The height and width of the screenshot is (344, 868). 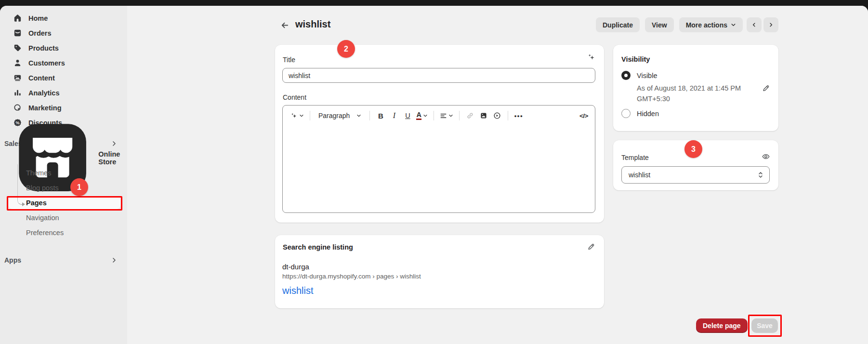 What do you see at coordinates (381, 116) in the screenshot?
I see `bold-button: B` at bounding box center [381, 116].